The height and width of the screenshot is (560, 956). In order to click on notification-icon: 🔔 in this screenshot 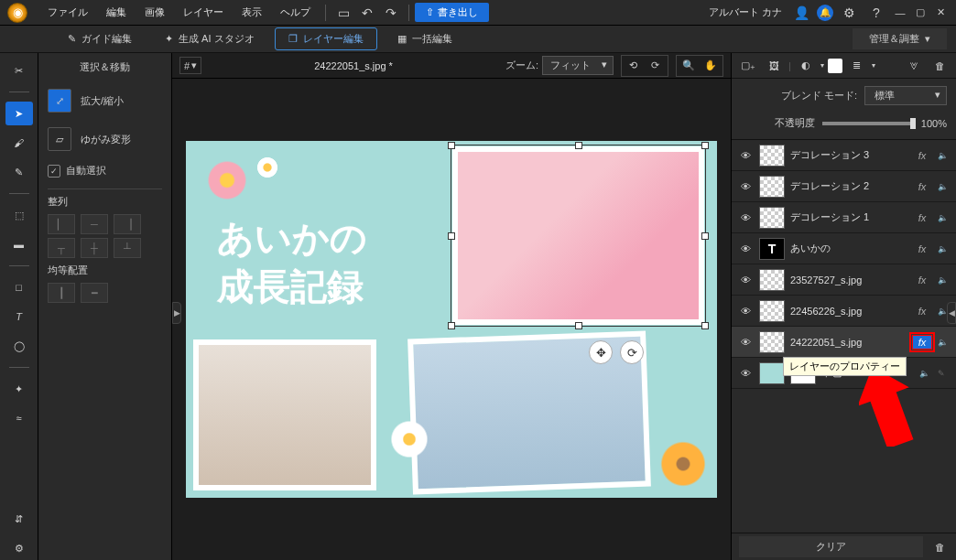, I will do `click(825, 13)`.